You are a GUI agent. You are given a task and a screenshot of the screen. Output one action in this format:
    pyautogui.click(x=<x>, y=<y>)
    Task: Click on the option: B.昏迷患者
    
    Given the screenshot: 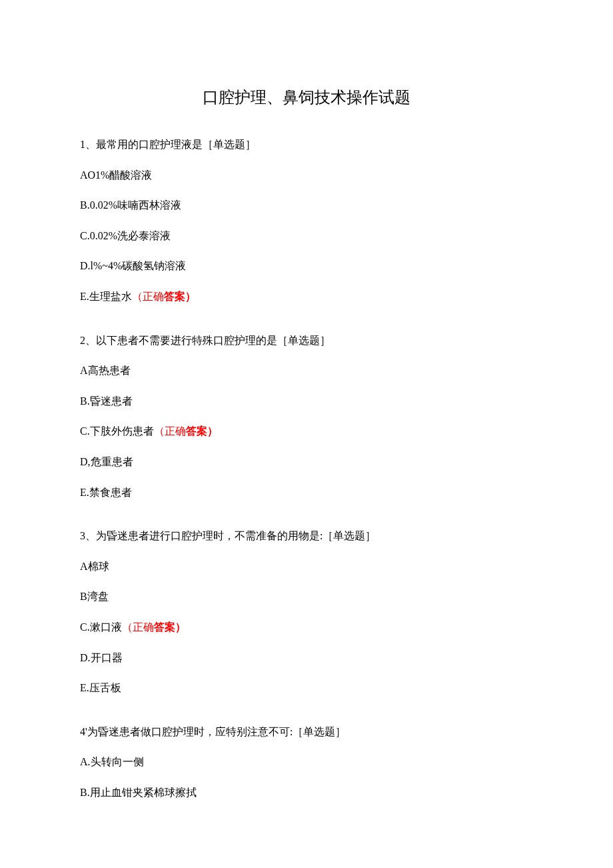 What is the action you would take?
    pyautogui.click(x=306, y=401)
    